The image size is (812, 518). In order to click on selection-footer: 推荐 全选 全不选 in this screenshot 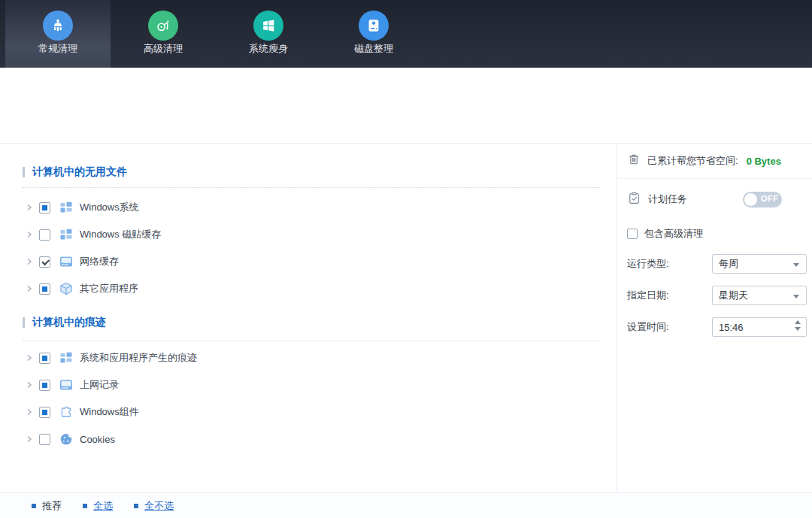, I will do `click(406, 505)`.